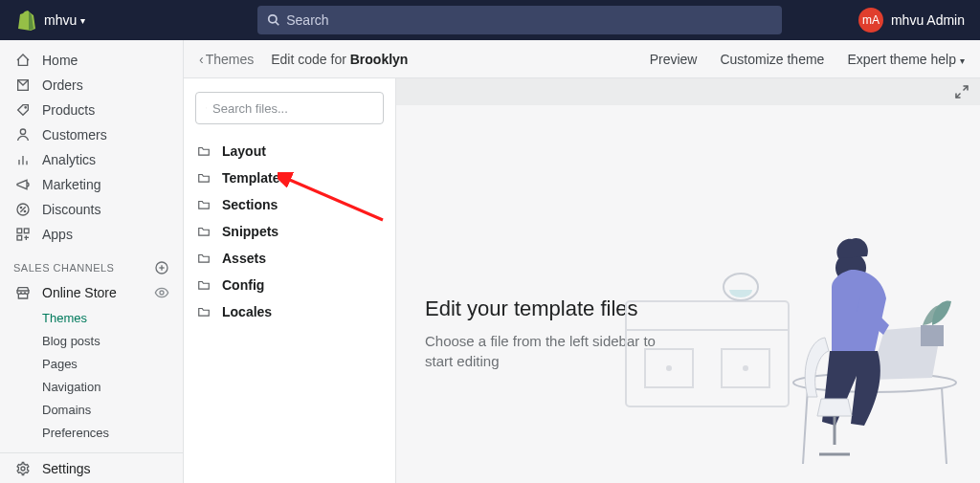 The height and width of the screenshot is (483, 980). Describe the element at coordinates (490, 20) in the screenshot. I see `topbar: mhvu ▾ mA mhvu Admin` at that location.